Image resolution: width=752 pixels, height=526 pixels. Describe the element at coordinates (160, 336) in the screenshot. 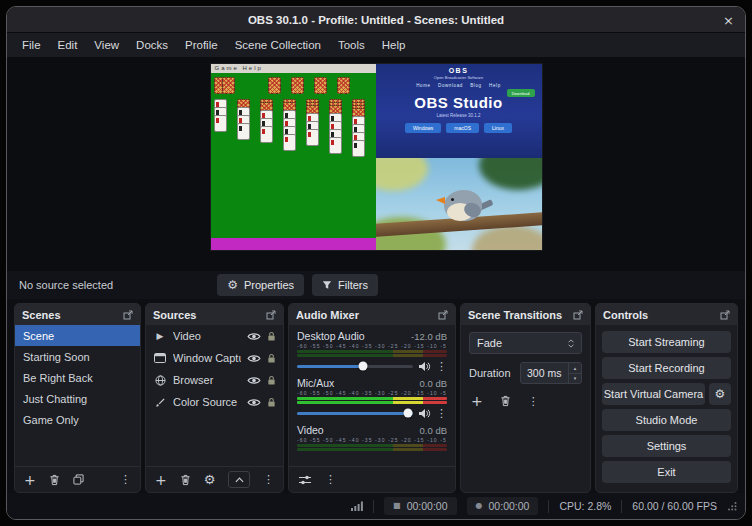

I see `media-source-icon: ▶` at that location.